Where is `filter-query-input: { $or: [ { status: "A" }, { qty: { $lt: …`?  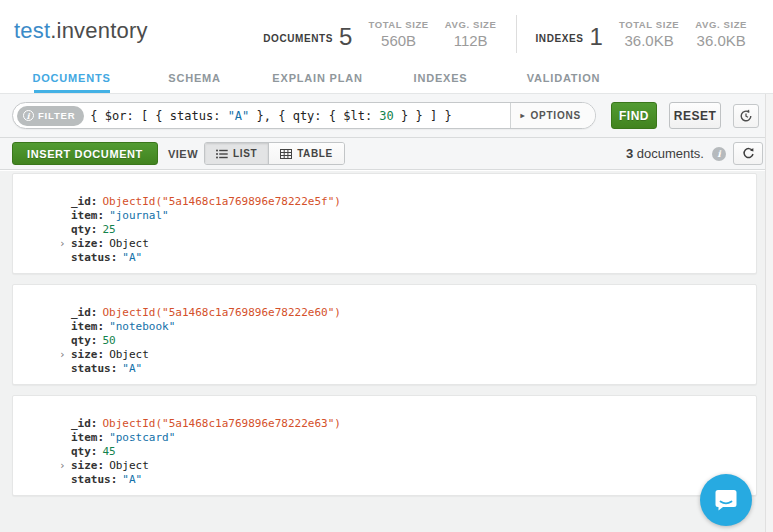
filter-query-input: { $or: [ { status: "A" }, { qty: { $lt: … is located at coordinates (300, 116).